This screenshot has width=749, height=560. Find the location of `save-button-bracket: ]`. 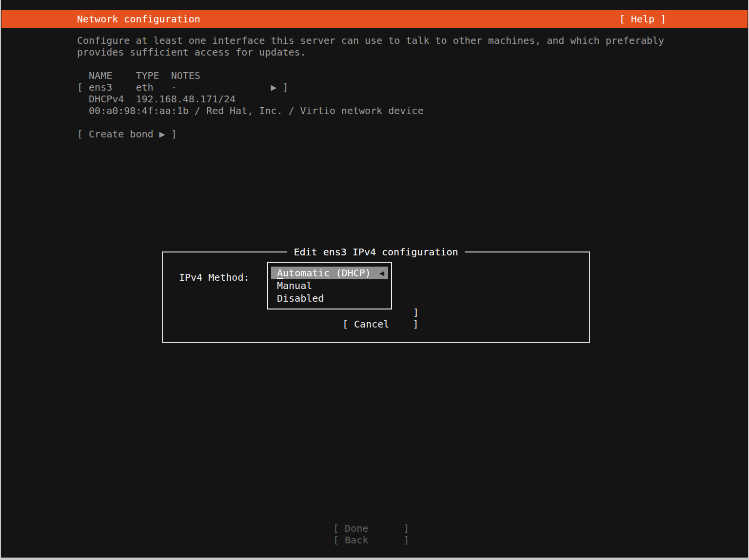

save-button-bracket: ] is located at coordinates (416, 312).